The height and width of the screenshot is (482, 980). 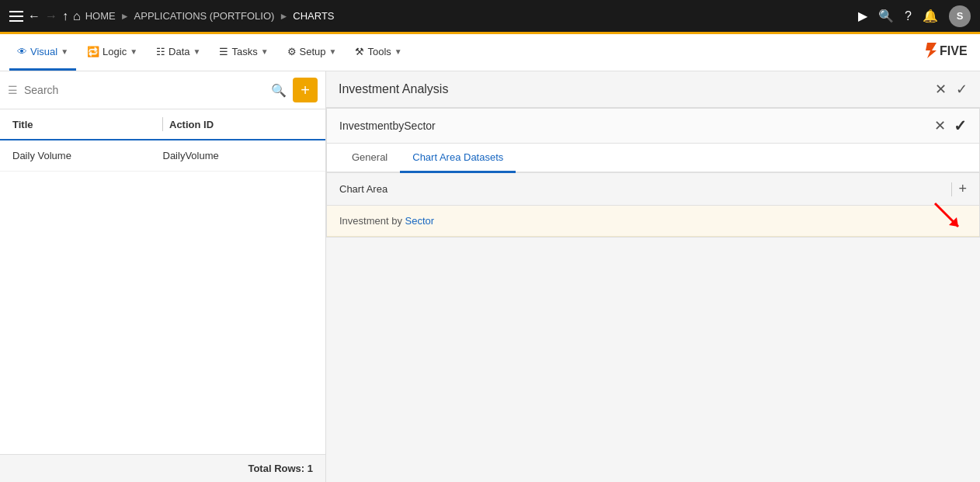 What do you see at coordinates (637, 89) in the screenshot?
I see `panel-title: Investment Analysis` at bounding box center [637, 89].